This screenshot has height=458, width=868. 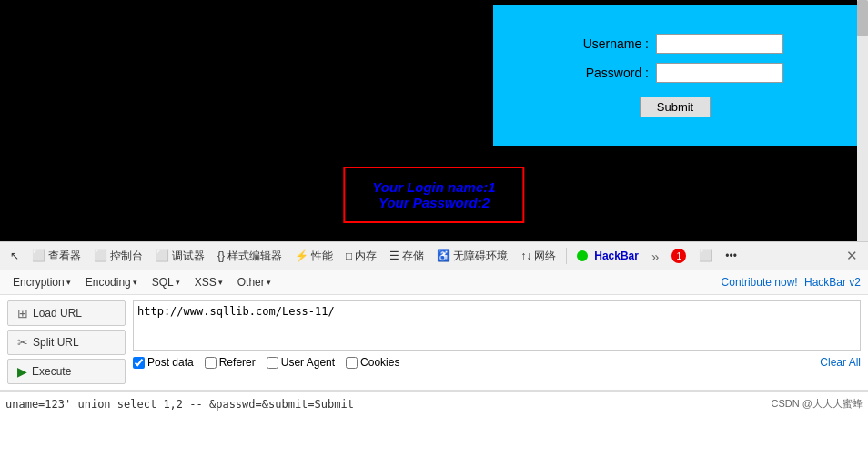 What do you see at coordinates (255, 282) in the screenshot?
I see `menu-other: Other ▾` at bounding box center [255, 282].